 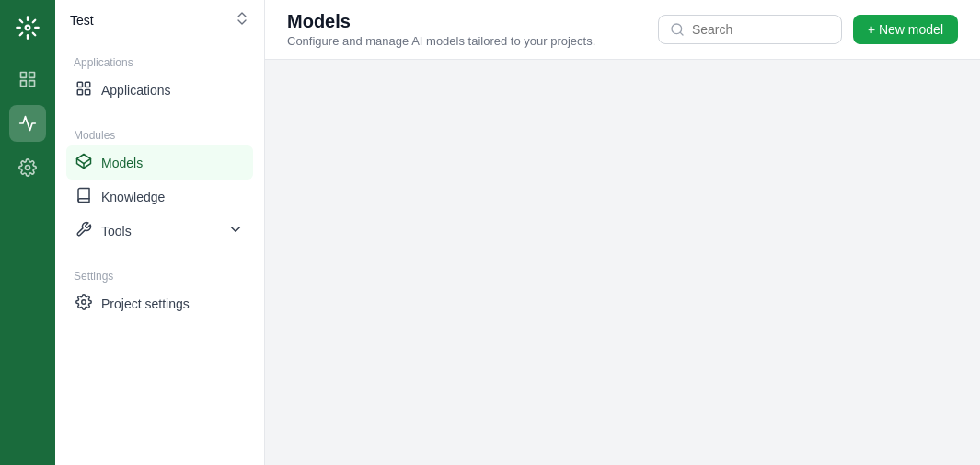 What do you see at coordinates (160, 77) in the screenshot?
I see `sidebar-section-applications: Applications Applications` at bounding box center [160, 77].